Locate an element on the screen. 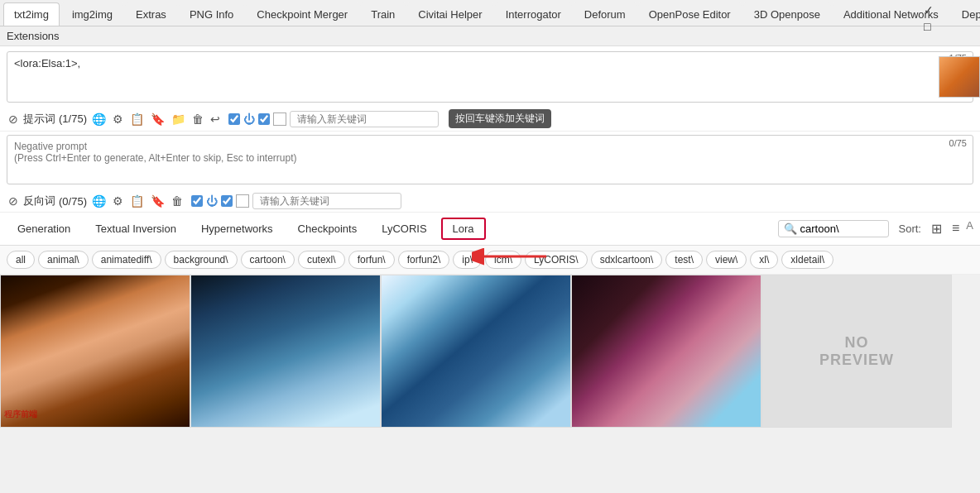 The height and width of the screenshot is (493, 980). negative-trash-icon: 🗑 is located at coordinates (177, 201).